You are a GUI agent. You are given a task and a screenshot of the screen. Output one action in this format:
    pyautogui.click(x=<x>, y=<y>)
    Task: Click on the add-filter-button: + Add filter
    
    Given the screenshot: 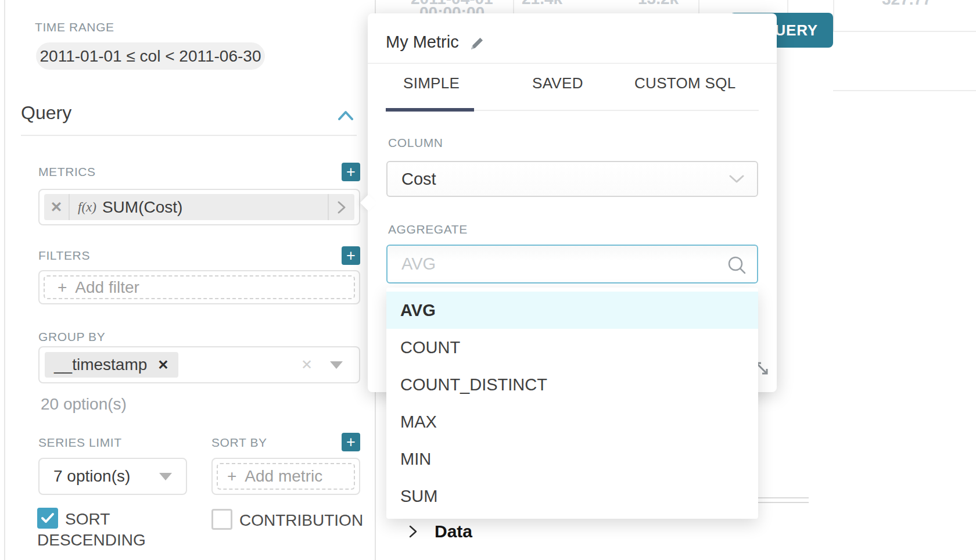 What is the action you would take?
    pyautogui.click(x=199, y=287)
    